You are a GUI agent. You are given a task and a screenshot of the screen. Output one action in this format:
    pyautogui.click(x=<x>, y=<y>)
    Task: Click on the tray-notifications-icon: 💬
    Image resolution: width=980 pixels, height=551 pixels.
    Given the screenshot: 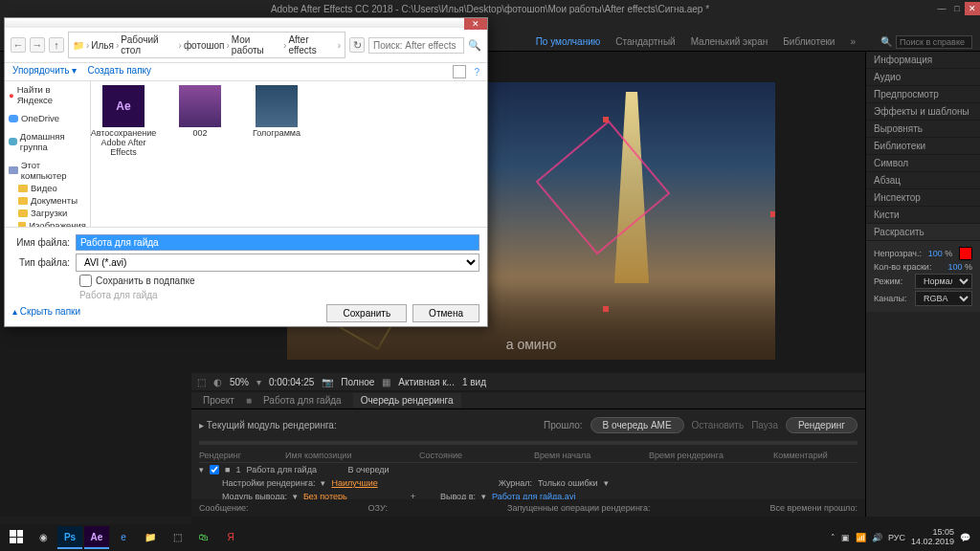 What is the action you would take?
    pyautogui.click(x=965, y=538)
    